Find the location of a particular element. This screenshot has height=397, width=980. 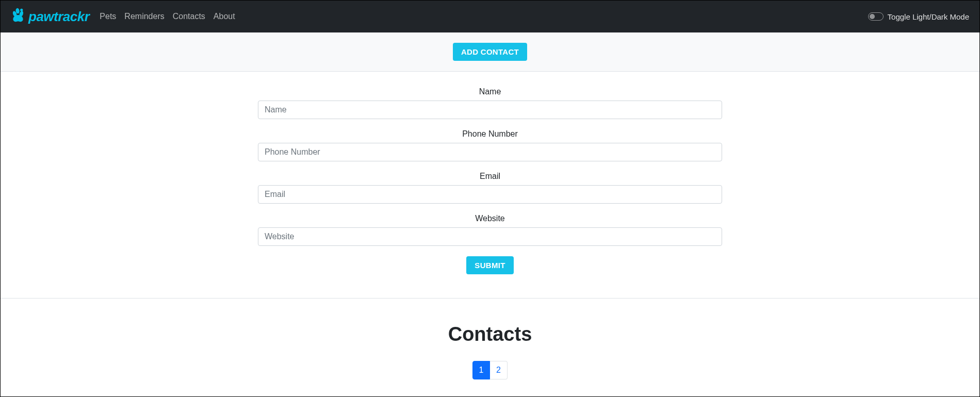

form-group-name: Name is located at coordinates (490, 103).